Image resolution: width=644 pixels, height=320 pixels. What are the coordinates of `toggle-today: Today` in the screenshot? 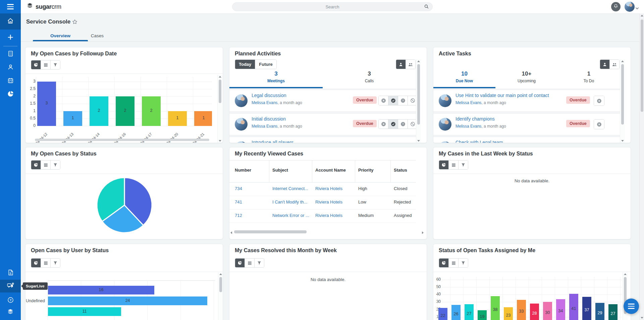 It's located at (245, 64).